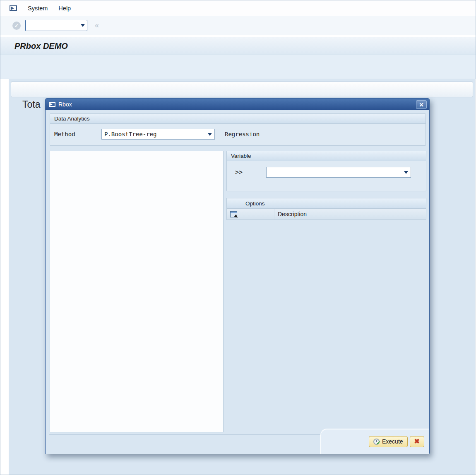 The width and height of the screenshot is (476, 475). What do you see at coordinates (326, 203) in the screenshot?
I see `section-header: Options` at bounding box center [326, 203].